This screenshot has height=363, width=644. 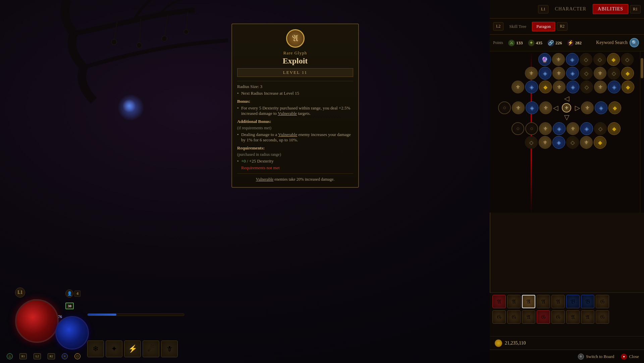 I want to click on currency-value: 21,235,110, so click(x=515, y=343).